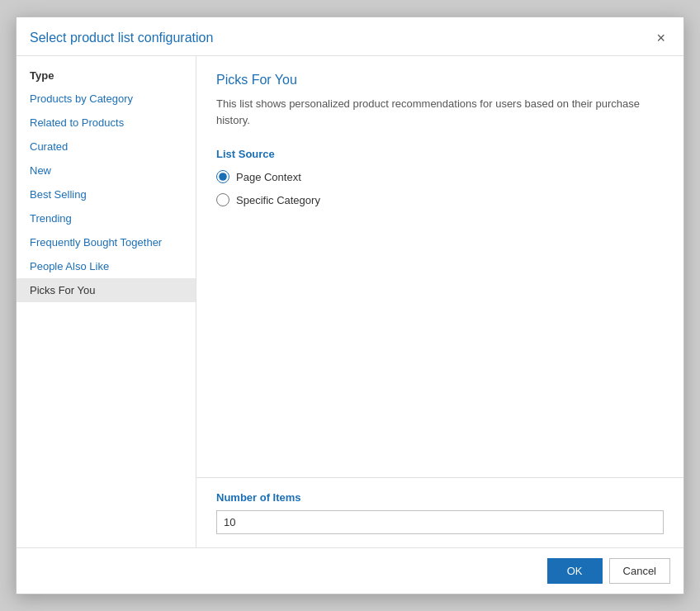  What do you see at coordinates (350, 36) in the screenshot?
I see `dialog-header: Select product list configuration ×` at bounding box center [350, 36].